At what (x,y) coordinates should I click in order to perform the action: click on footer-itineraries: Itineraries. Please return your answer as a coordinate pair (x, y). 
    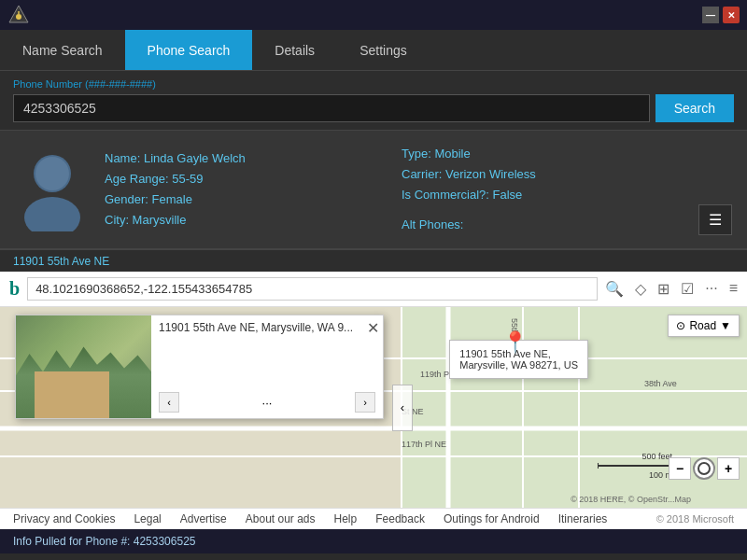
    Looking at the image, I should click on (583, 519).